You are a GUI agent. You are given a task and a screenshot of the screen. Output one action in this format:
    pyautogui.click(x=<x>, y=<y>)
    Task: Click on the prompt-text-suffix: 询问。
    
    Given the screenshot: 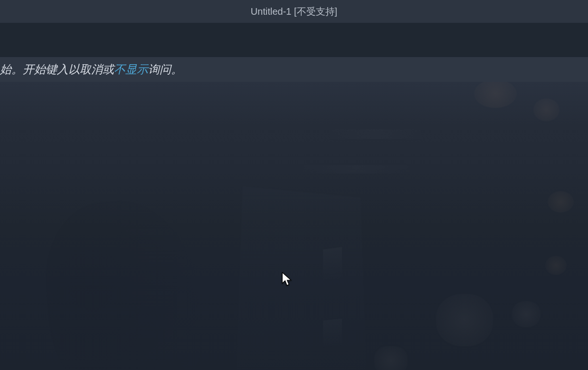 What is the action you would take?
    pyautogui.click(x=165, y=69)
    